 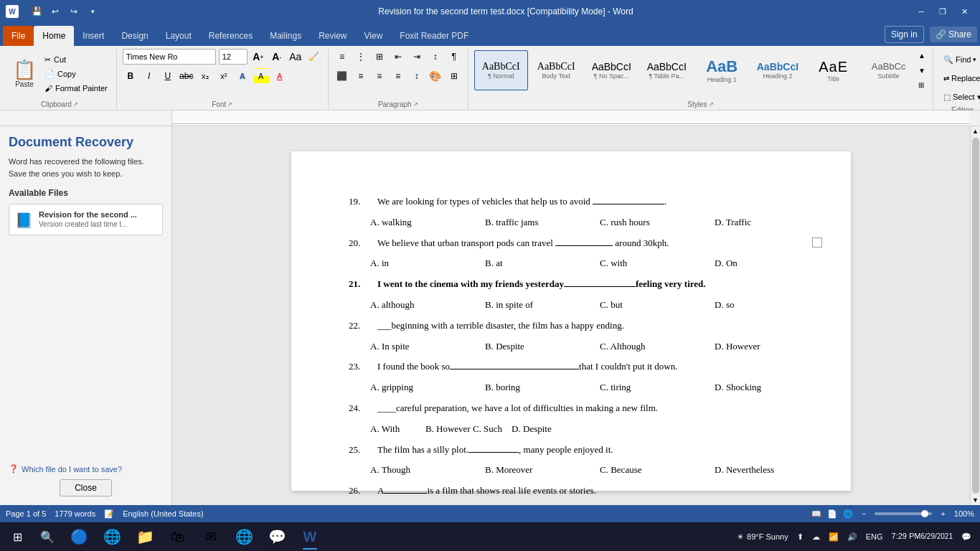 I want to click on styles-up-button: ▲, so click(x=922, y=56).